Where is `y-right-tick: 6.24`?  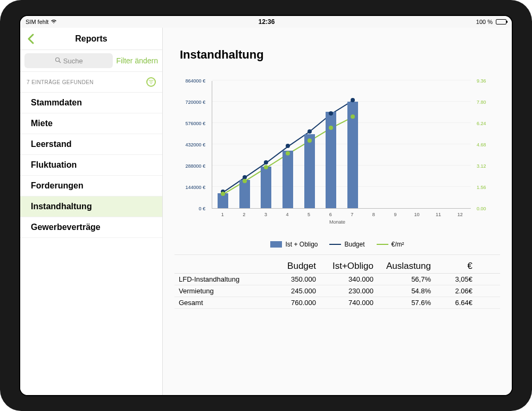
y-right-tick: 6.24 is located at coordinates (487, 124).